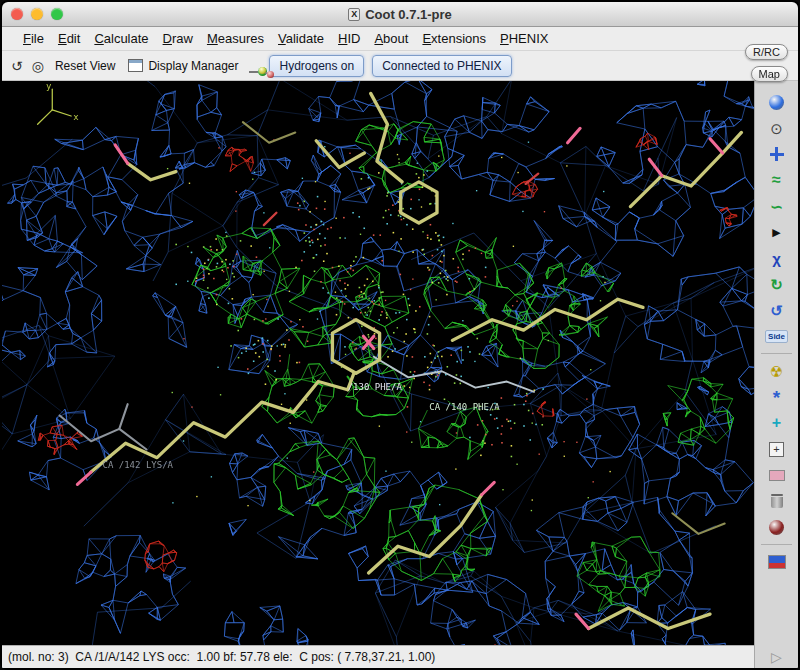 The image size is (800, 670). What do you see at coordinates (777, 449) in the screenshot?
I see `boxed-plus-icon: +` at bounding box center [777, 449].